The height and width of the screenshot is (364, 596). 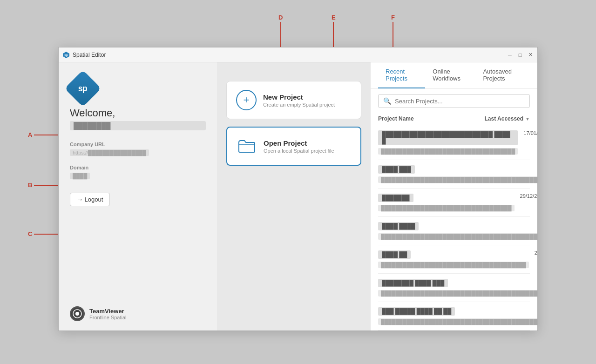 What do you see at coordinates (448, 151) in the screenshot?
I see `project-path: █████████████████████████████████████` at bounding box center [448, 151].